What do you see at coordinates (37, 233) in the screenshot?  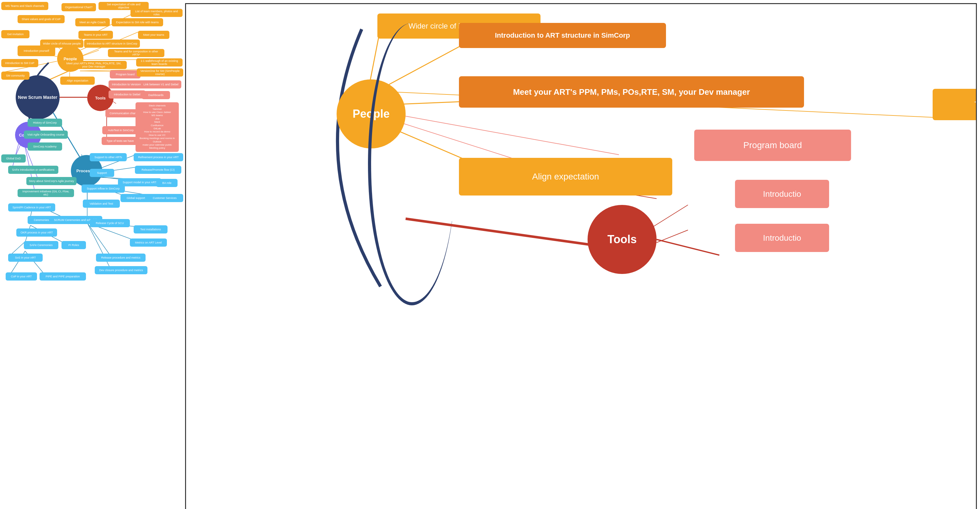 I see `okr-process-node: OKR process in your ART` at bounding box center [37, 233].